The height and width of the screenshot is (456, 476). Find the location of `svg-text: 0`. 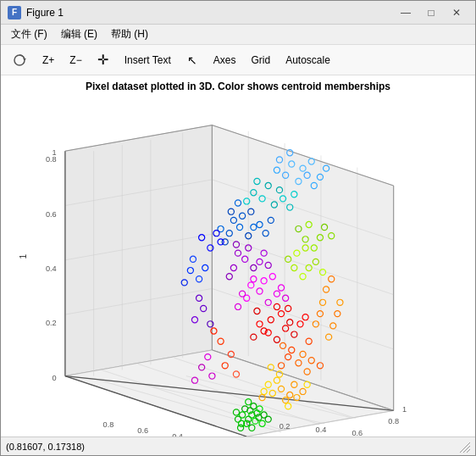

svg-text: 0 is located at coordinates (54, 378).